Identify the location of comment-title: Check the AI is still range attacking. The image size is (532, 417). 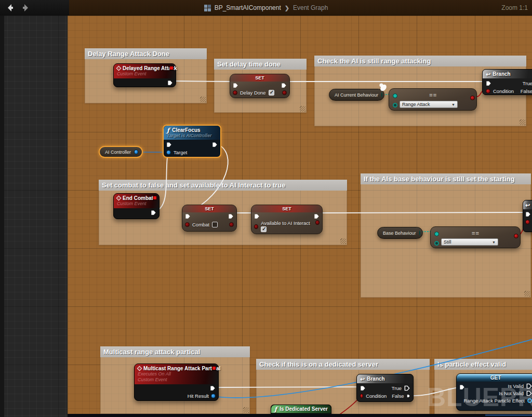
(420, 61).